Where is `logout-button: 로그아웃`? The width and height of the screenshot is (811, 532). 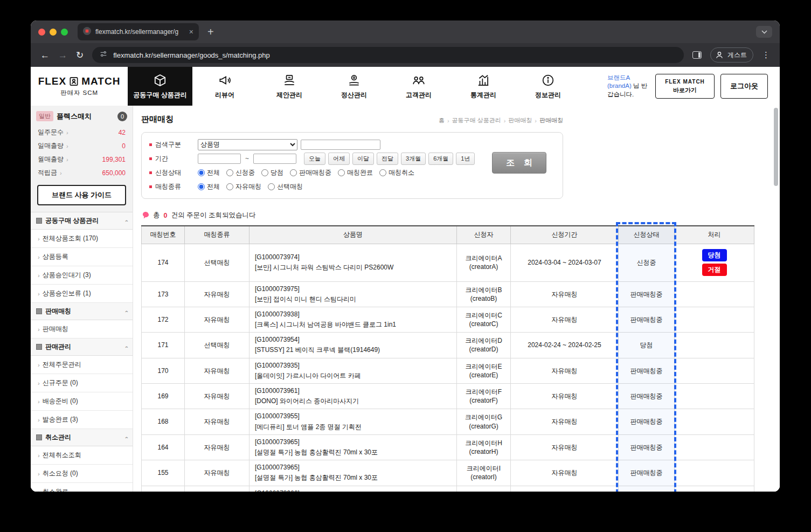 logout-button: 로그아웃 is located at coordinates (744, 86).